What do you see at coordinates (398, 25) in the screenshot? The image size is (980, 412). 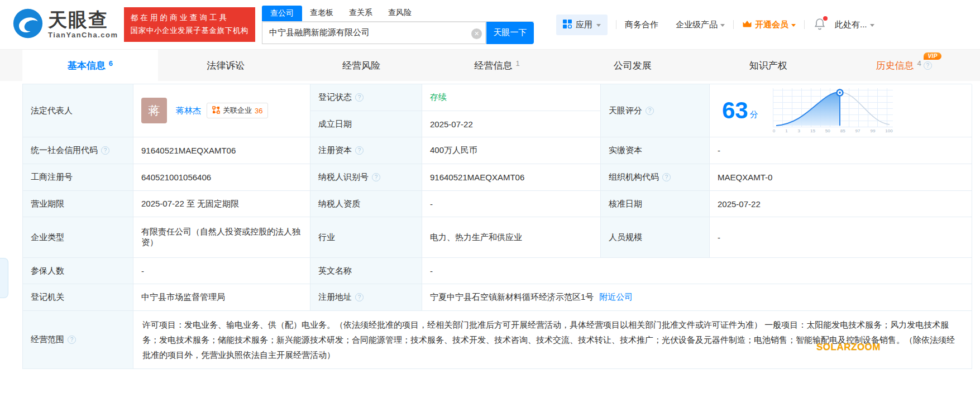 I see `search-area: 查公司 查老板 查关系 查风险 ✕ 天眼一下` at bounding box center [398, 25].